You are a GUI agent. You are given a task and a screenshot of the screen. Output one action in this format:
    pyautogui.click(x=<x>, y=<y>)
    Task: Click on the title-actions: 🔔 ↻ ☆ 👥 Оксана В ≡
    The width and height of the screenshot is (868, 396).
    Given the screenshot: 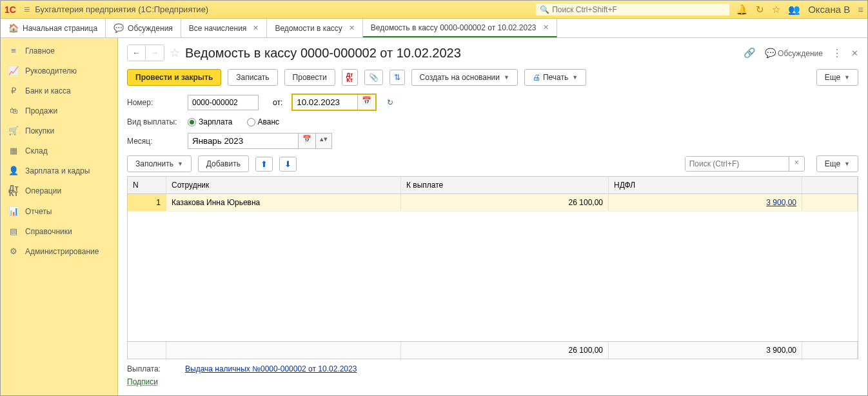 What is the action you would take?
    pyautogui.click(x=800, y=10)
    